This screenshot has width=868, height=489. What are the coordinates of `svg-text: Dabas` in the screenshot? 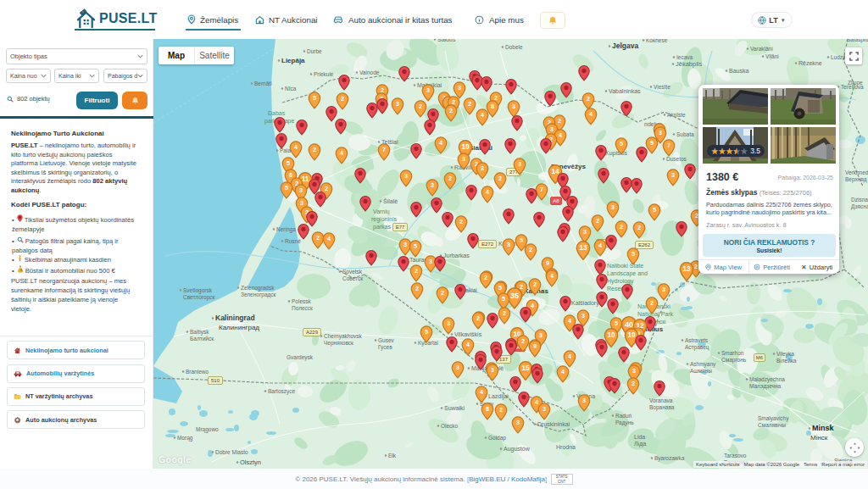 It's located at (276, 114).